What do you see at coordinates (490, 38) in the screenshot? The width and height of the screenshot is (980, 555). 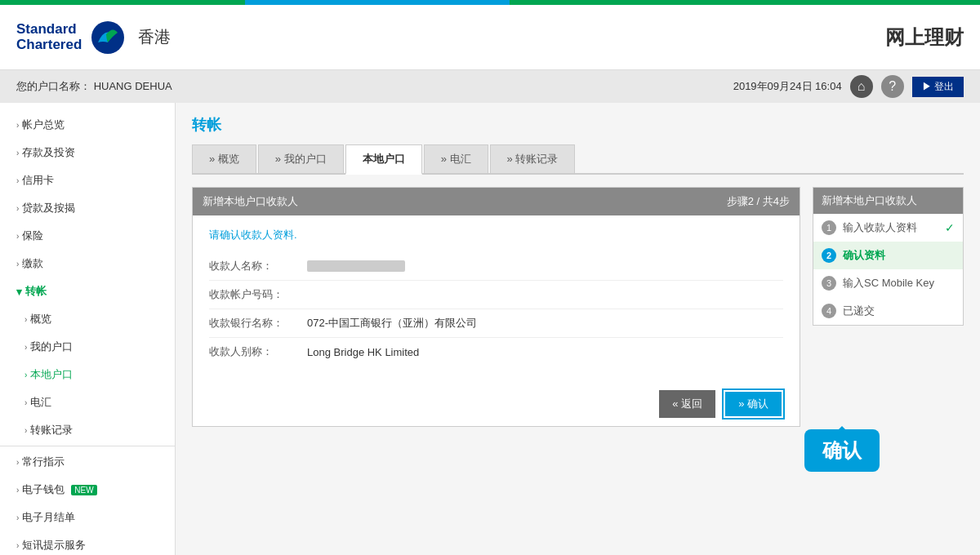 I see `header: Standard Chartered 香港 网上理财` at bounding box center [490, 38].